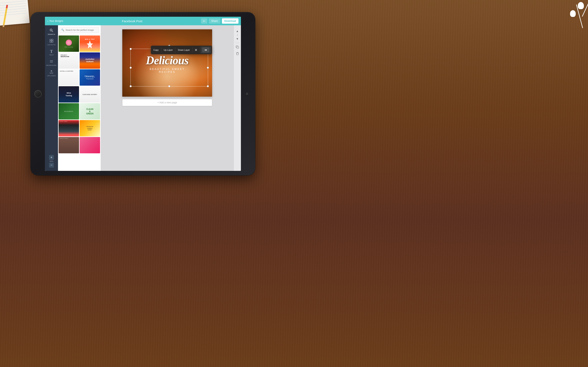  What do you see at coordinates (206, 50) in the screenshot?
I see `ctx-opacity-value: ■■` at bounding box center [206, 50].